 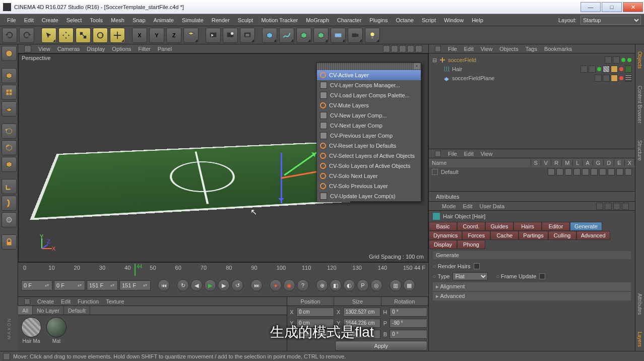 I want to click on menu-select: Select, so click(x=75, y=20).